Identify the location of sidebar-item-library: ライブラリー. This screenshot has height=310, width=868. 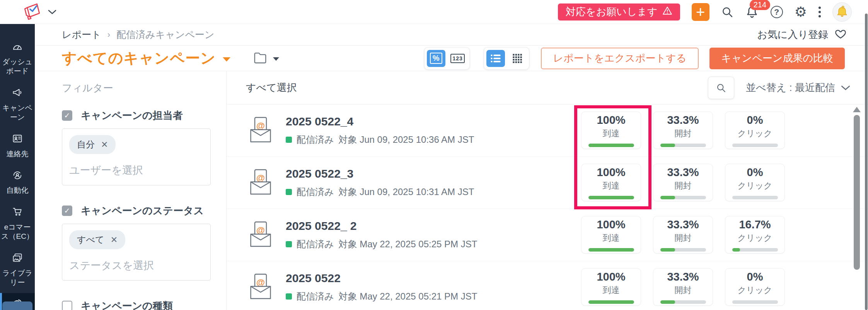
(17, 270).